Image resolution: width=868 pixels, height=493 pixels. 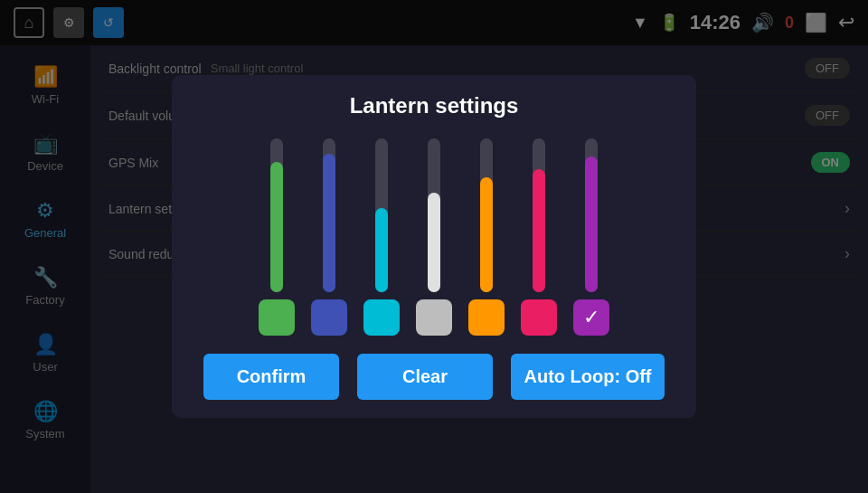 What do you see at coordinates (277, 215) in the screenshot?
I see `slider-track-green` at bounding box center [277, 215].